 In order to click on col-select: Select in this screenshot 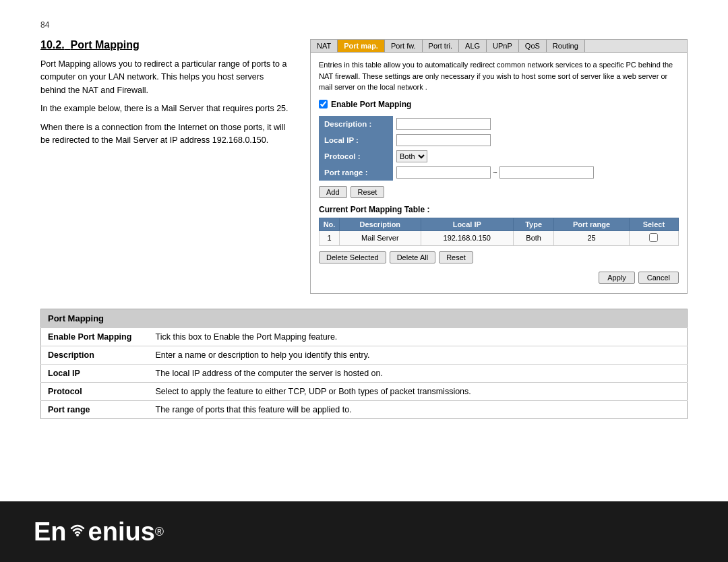, I will do `click(654, 224)`.